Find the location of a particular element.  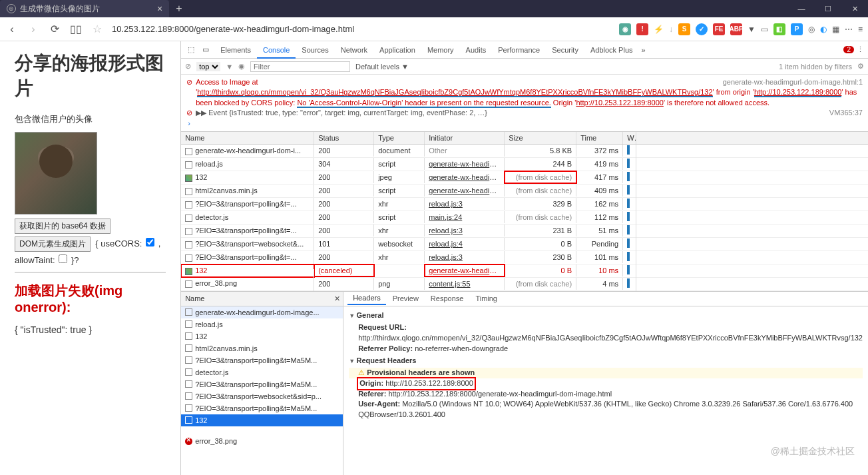

col-type: Type is located at coordinates (399, 138).